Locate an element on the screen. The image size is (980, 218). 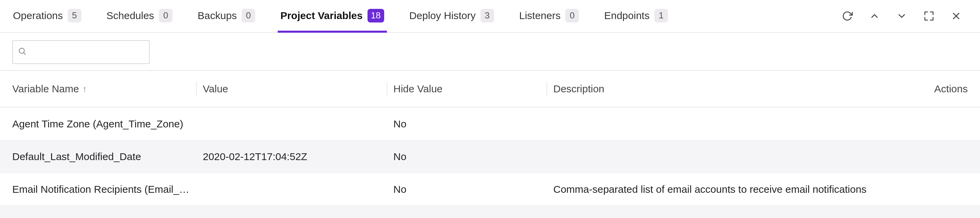
tab-badge: 3 is located at coordinates (487, 16).